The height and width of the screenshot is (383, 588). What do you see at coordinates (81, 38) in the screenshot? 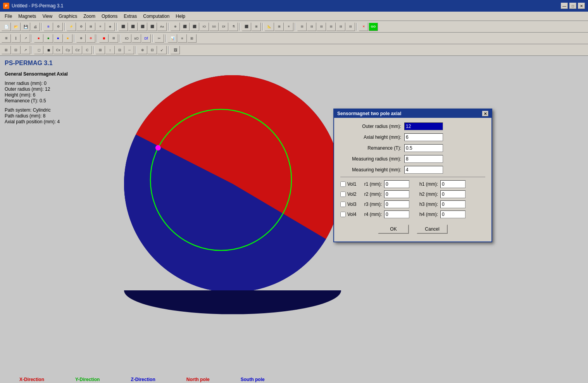
I see `tb2-c1: ⊕` at bounding box center [81, 38].